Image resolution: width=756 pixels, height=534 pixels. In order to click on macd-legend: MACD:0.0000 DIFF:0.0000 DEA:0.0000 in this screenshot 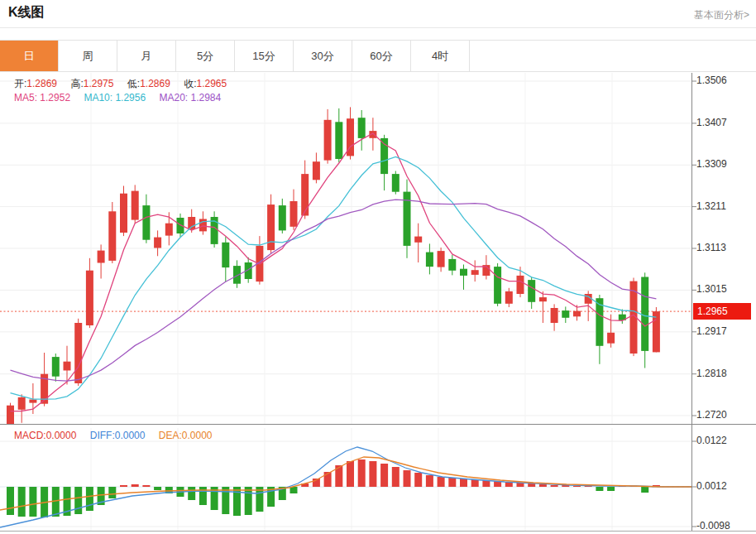, I will do `click(112, 435)`.